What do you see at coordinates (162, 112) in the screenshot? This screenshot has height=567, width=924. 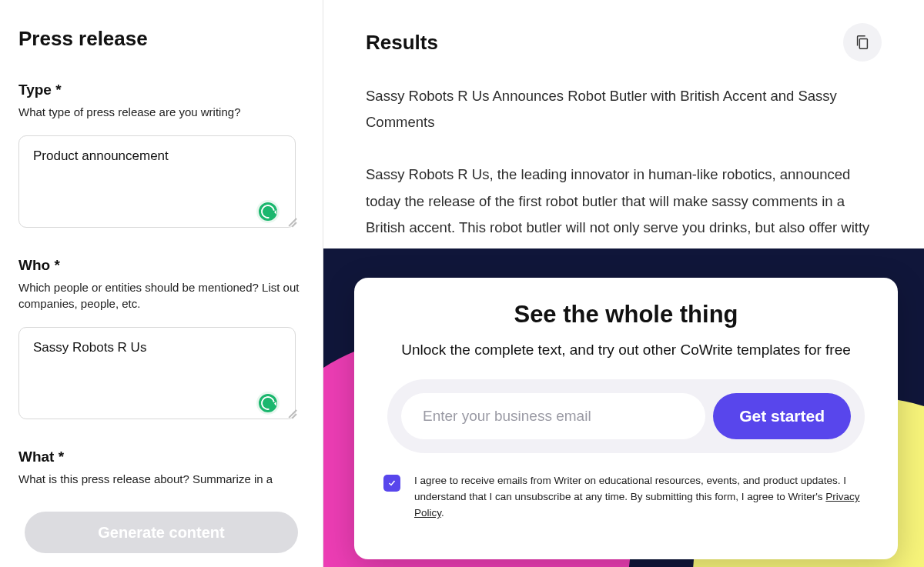 I see `field-type-help: What type of press release are you writi…` at bounding box center [162, 112].